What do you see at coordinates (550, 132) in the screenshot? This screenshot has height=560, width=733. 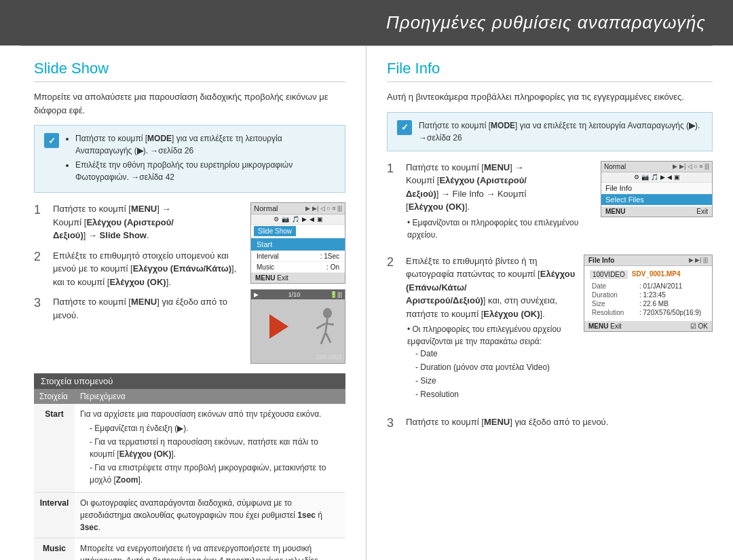 I see `file-info-note-box: ✓ Πατήστε το κουμπί [MODE] για να επιλέξ…` at bounding box center [550, 132].